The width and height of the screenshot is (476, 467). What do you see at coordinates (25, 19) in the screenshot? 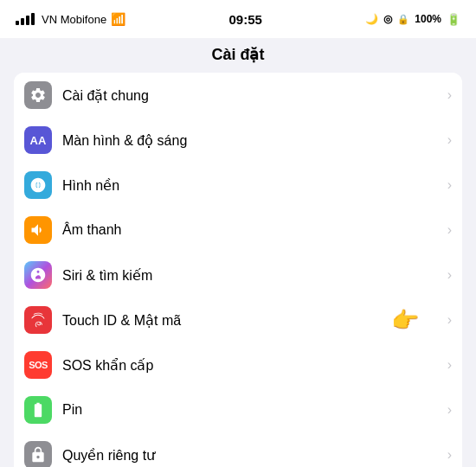
I see `signal-bars` at bounding box center [25, 19].